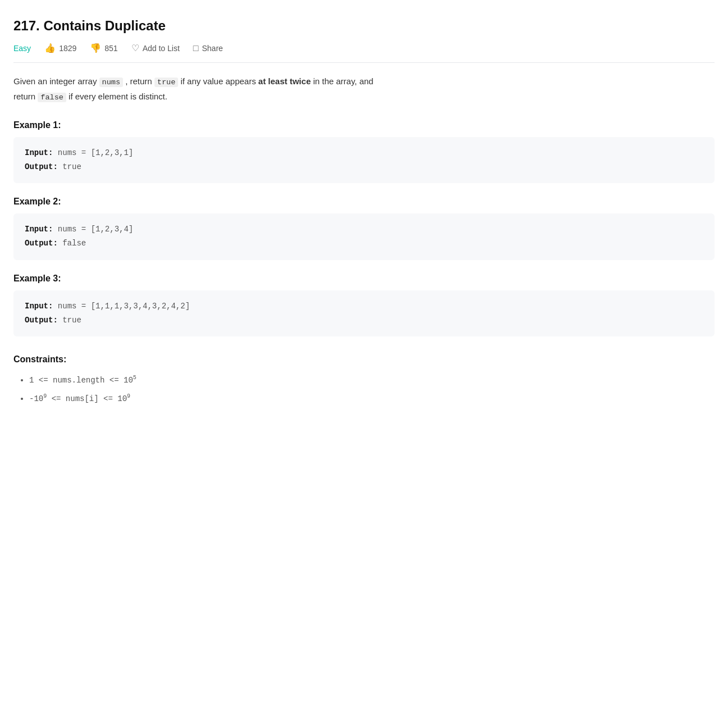 This screenshot has height=701, width=728. What do you see at coordinates (42, 243) in the screenshot?
I see `example-2-output-label: Output:` at bounding box center [42, 243].